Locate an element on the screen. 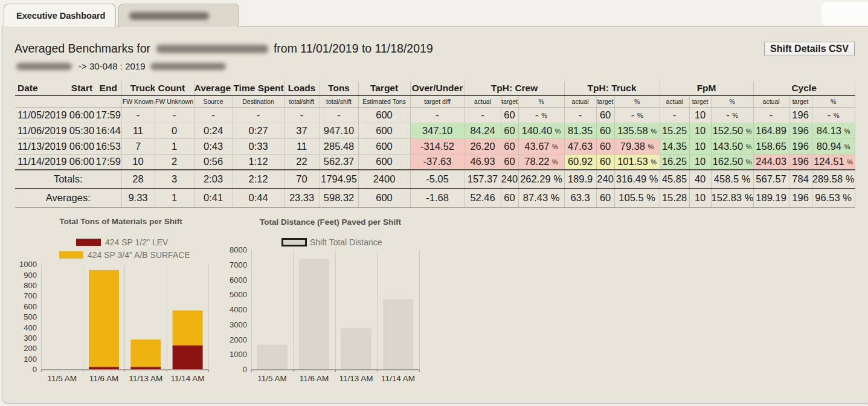 This screenshot has width=868, height=406. svg-text: 500 is located at coordinates (30, 317).